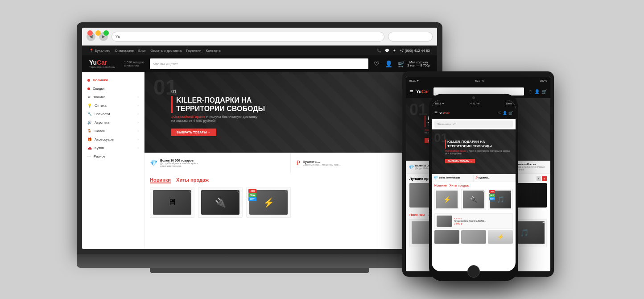 This screenshot has height=299, width=644. I want to click on new-badge: NEW, so click(492, 195).